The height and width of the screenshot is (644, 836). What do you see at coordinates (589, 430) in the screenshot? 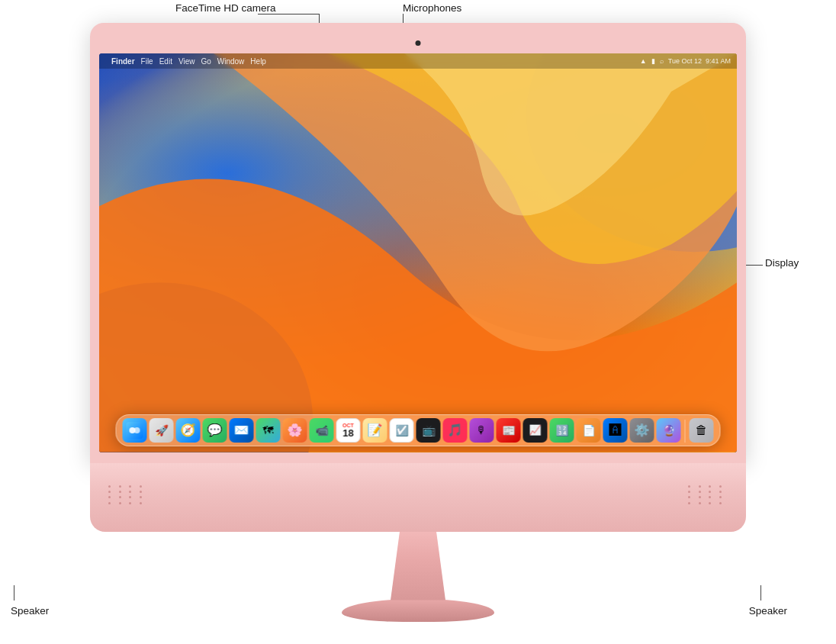
I see `dock-icon-pages: 📄` at bounding box center [589, 430].